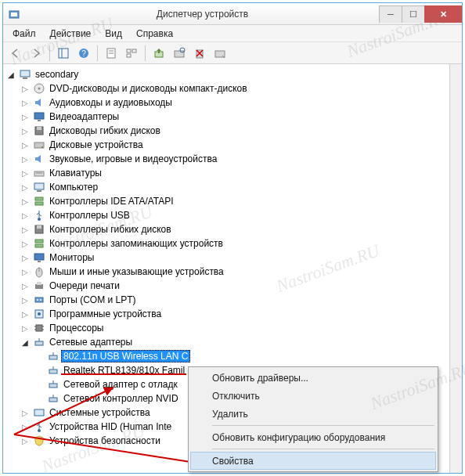 The width and height of the screenshot is (465, 476). I want to click on tree-item-label: Дисковые устройства, so click(96, 145).